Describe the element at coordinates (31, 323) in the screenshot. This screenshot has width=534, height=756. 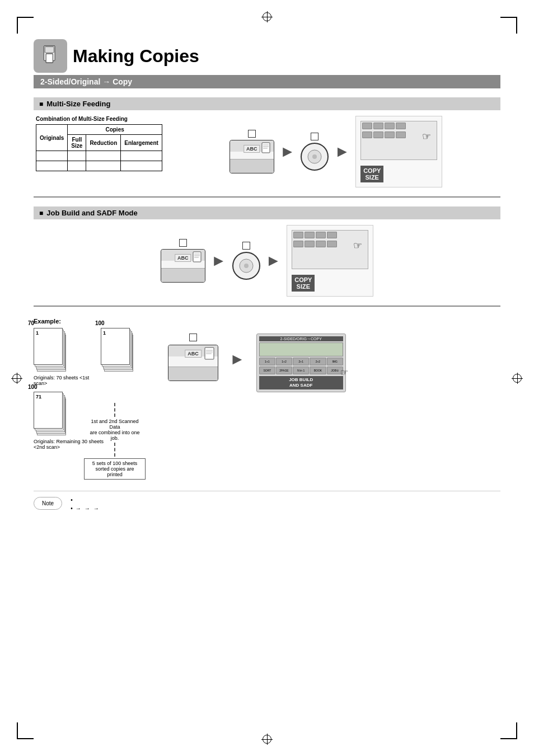
I see `stack-70-label: 70` at that location.